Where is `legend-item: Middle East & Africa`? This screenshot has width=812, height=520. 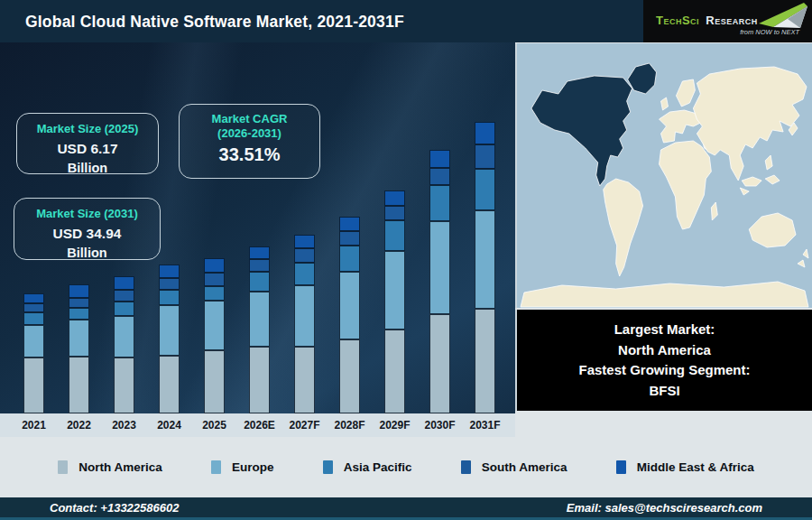 legend-item: Middle East & Africa is located at coordinates (686, 468).